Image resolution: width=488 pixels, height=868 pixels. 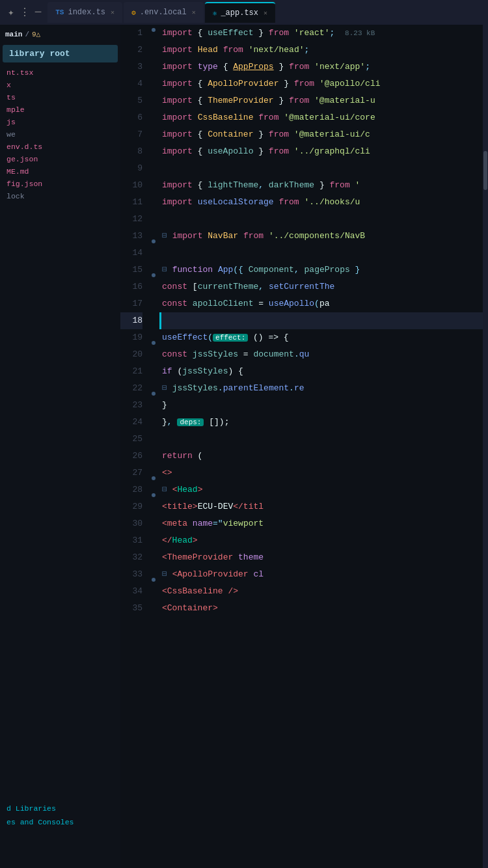 I want to click on line-num-9: 9, so click(x=131, y=169).